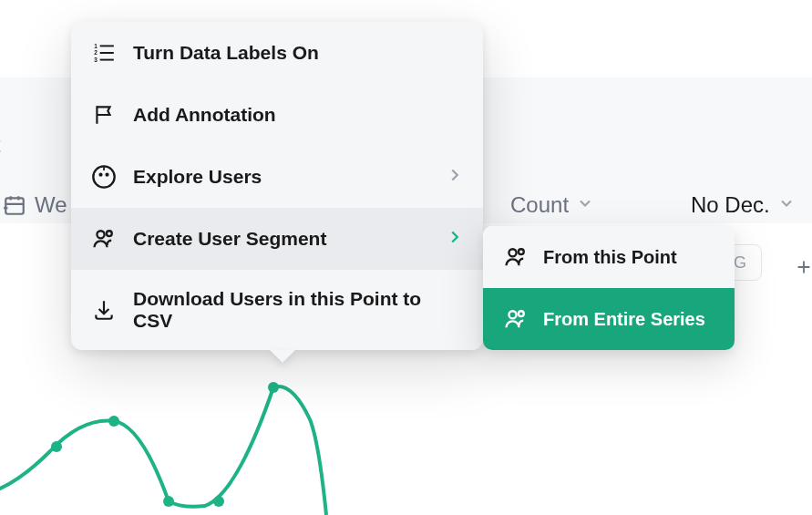 This screenshot has height=515, width=812. Describe the element at coordinates (624, 319) in the screenshot. I see `submenu-item-label: From Entire Series` at that location.